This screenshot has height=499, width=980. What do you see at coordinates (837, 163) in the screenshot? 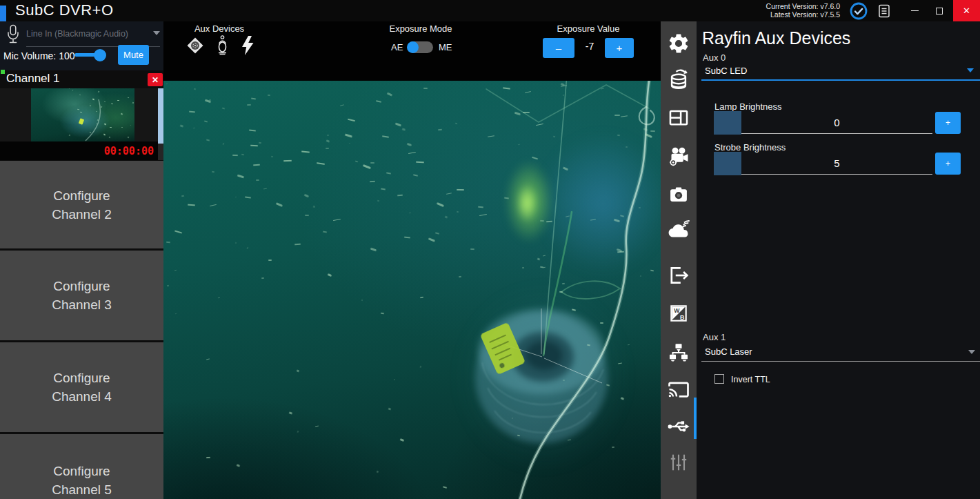
I see `strobe-brightness-value: 5` at bounding box center [837, 163].